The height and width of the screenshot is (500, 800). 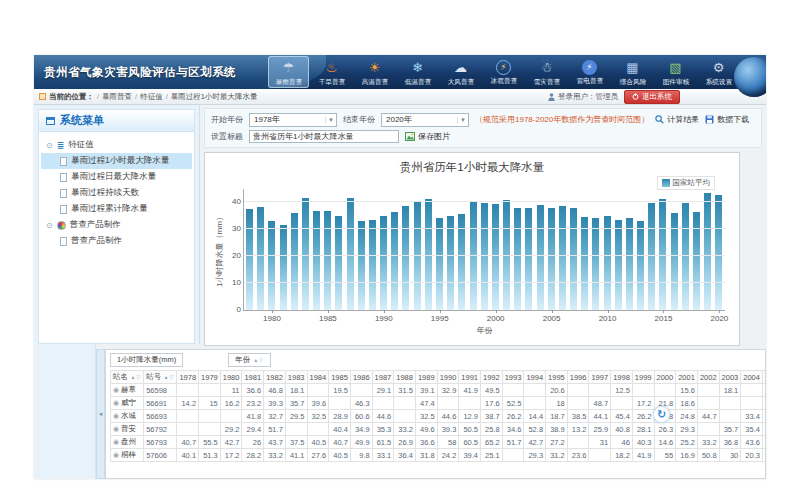 What do you see at coordinates (470, 378) in the screenshot?
I see `year-header-1991: 1991` at bounding box center [470, 378].